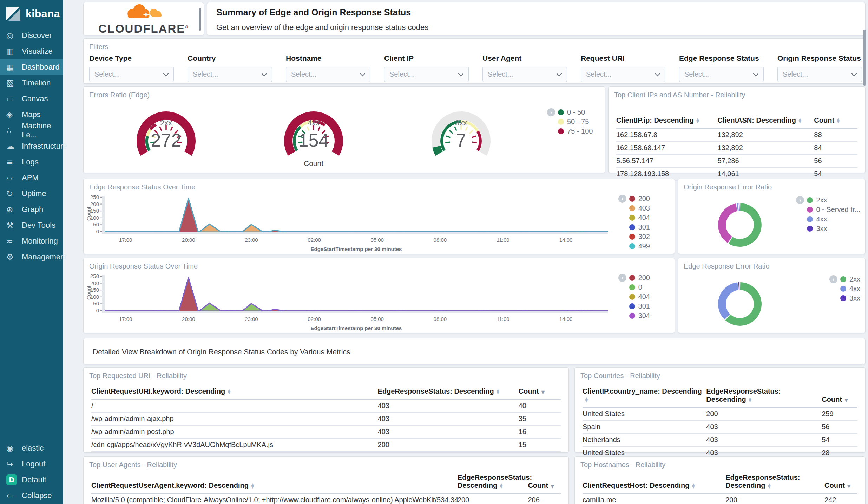 This screenshot has height=504, width=868. Describe the element at coordinates (14, 225) in the screenshot. I see `wrench-icon: ⚒` at that location.